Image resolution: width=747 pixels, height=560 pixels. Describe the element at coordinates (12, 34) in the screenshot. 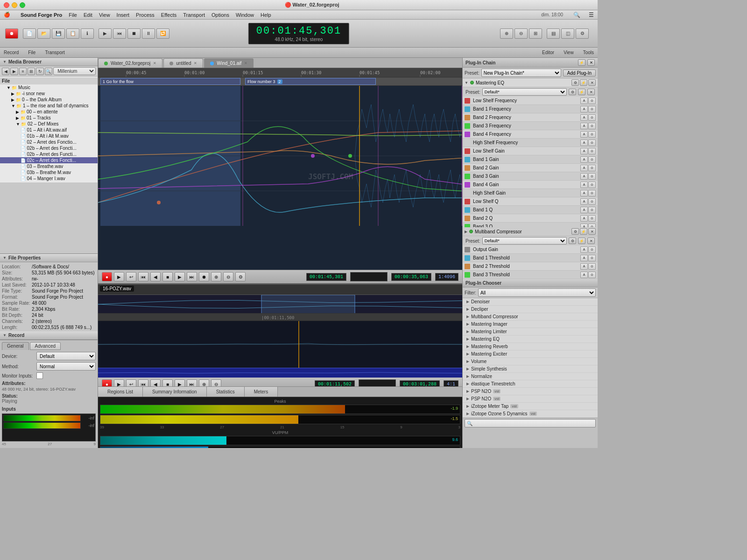

I see `record-button: ⏺` at that location.